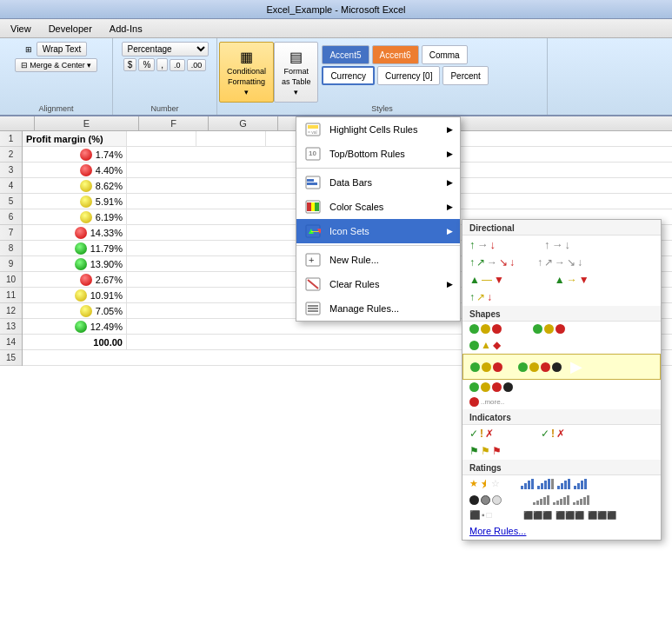 Image resolution: width=672 pixels, height=617 pixels. I want to click on menu-developer: Developer, so click(70, 29).